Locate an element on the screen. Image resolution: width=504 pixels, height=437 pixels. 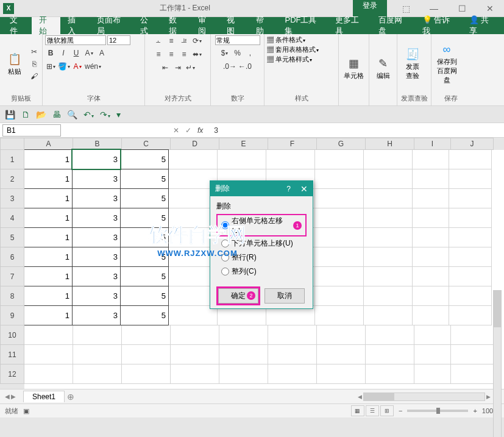
cell-H1 is located at coordinates (388, 160).